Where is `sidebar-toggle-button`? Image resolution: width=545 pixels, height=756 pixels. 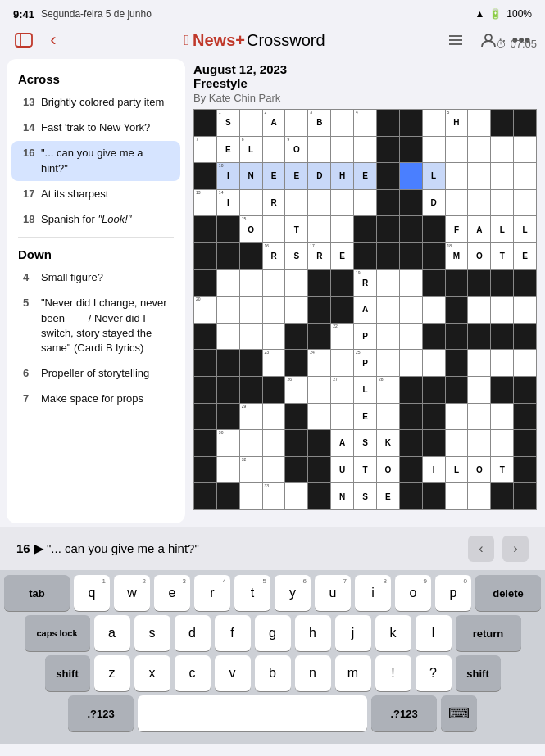
sidebar-toggle-button is located at coordinates (24, 40).